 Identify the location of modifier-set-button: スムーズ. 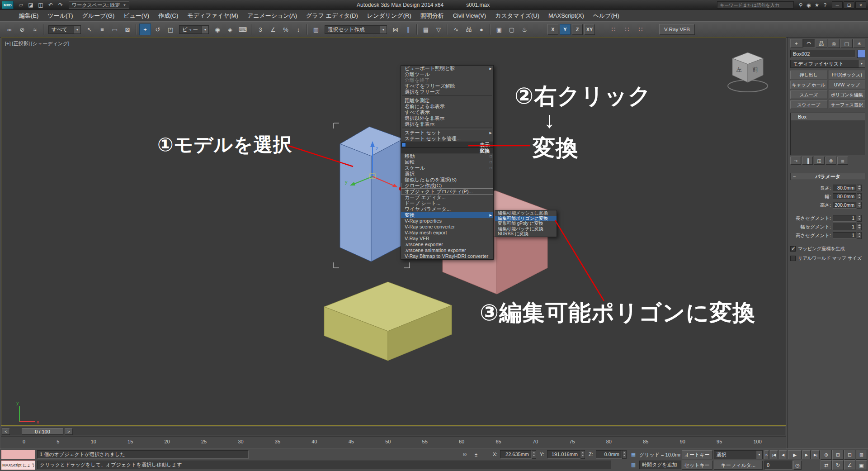
(809, 95).